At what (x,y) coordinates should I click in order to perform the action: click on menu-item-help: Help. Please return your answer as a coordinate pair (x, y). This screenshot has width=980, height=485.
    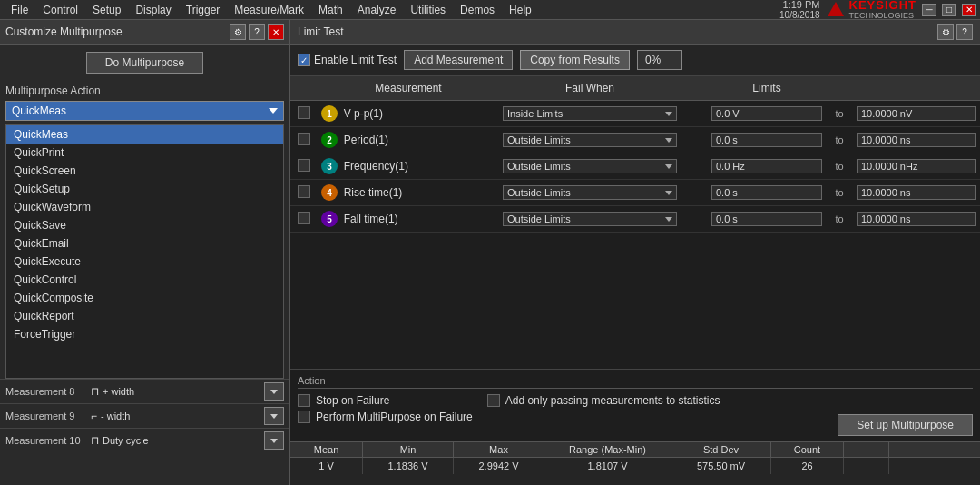
    Looking at the image, I should click on (521, 10).